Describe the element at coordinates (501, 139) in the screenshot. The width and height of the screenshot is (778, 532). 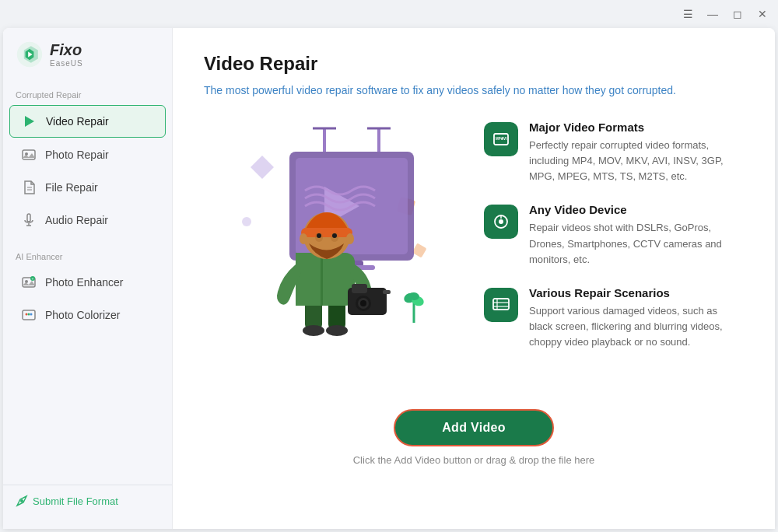
I see `major-formats-icon-wrap: MP4 AVI` at that location.